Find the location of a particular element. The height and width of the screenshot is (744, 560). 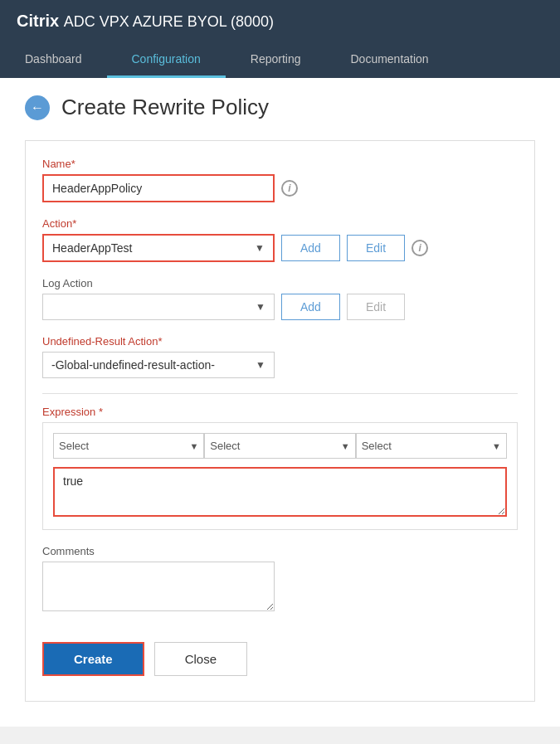

action-group: Action* HeaderAppTest ▼ Add Edit i is located at coordinates (280, 240).